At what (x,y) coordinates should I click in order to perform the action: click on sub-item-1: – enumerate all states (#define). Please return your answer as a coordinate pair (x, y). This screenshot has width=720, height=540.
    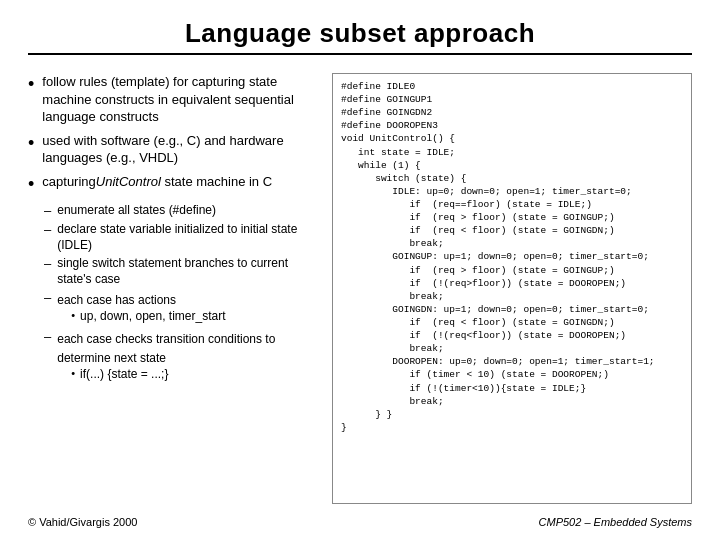
    Looking at the image, I should click on (181, 211).